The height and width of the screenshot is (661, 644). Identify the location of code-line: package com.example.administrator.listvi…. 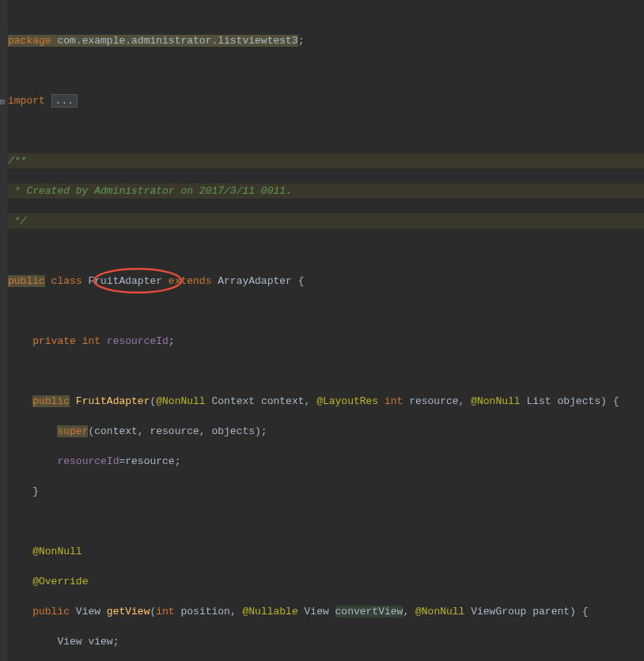
(326, 41).